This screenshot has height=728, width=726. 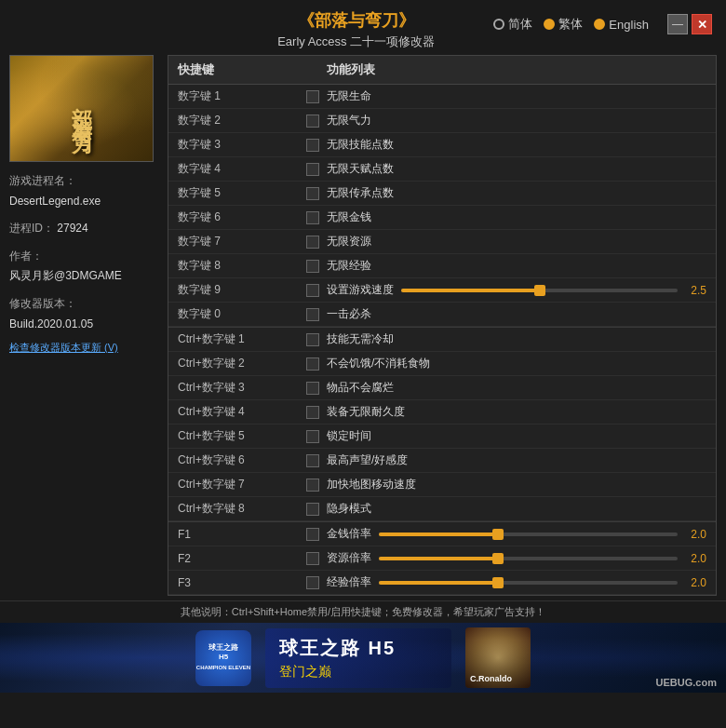 I want to click on hotkey-cell: Ctrl+数字键 7, so click(x=238, y=484).